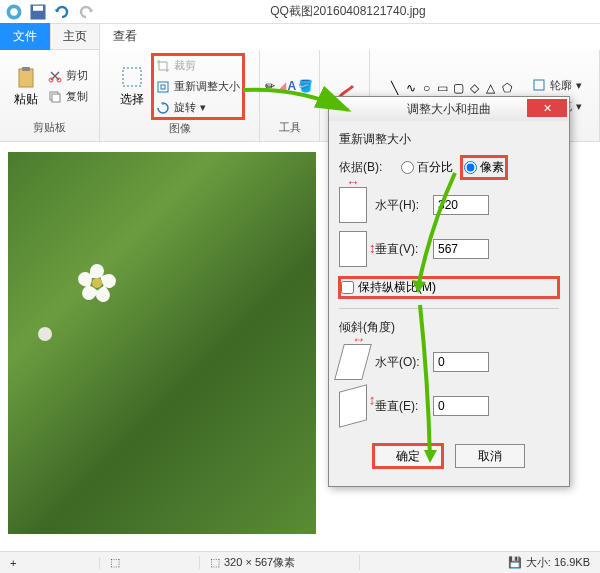 This screenshot has height=573, width=600. I want to click on eraser-icon: ◢, so click(282, 86).